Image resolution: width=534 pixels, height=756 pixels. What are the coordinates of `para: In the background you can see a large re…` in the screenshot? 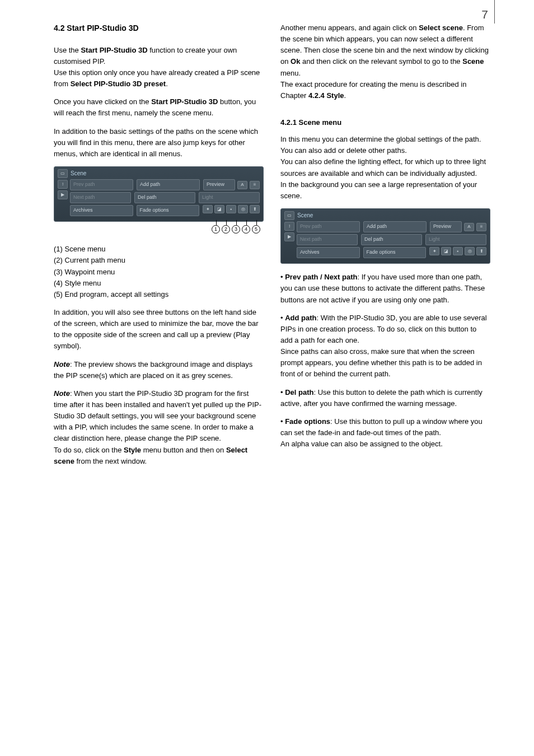 It's located at (385, 190).